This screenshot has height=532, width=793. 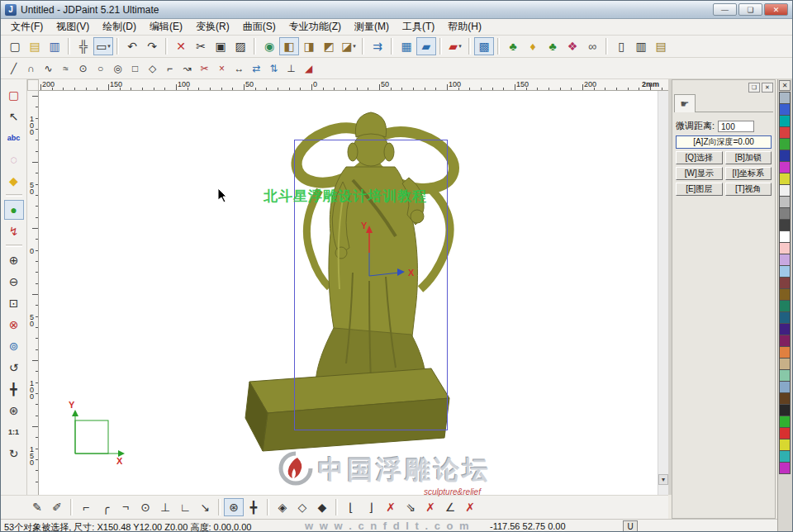 I want to click on tangent-constraint-button: ∟, so click(x=185, y=507).